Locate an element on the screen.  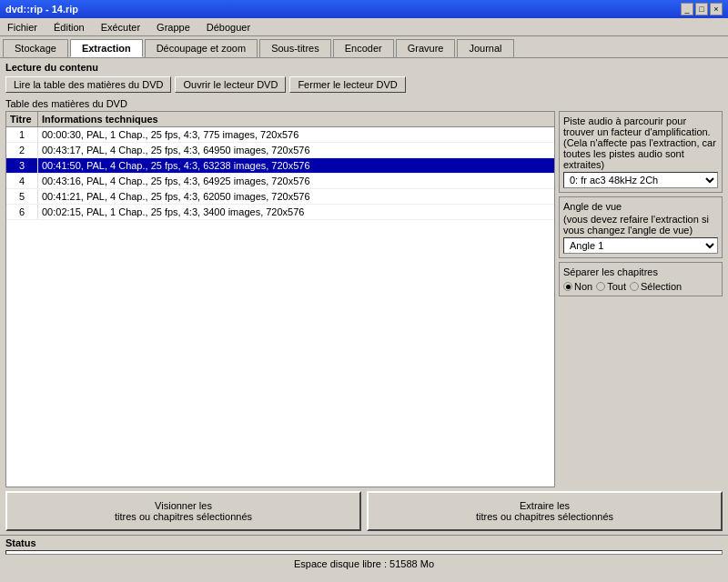
close-button: × is located at coordinates (716, 9).